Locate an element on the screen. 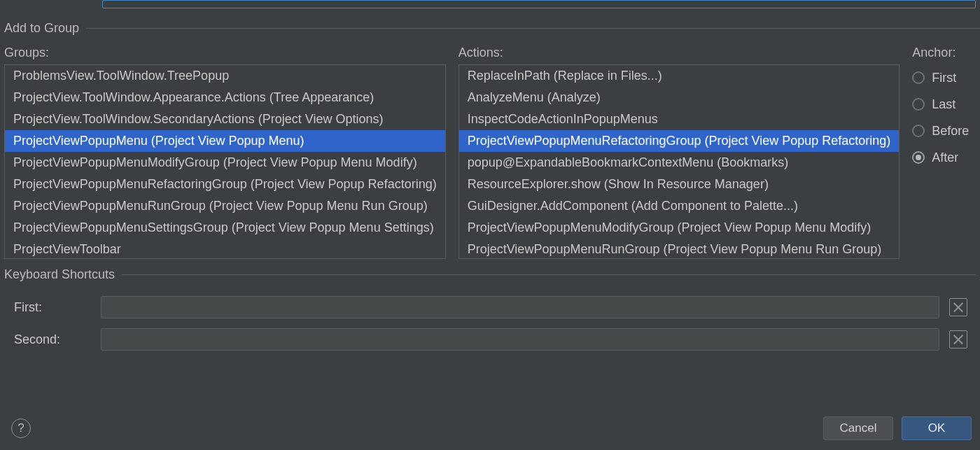  top-focused-input is located at coordinates (539, 4).